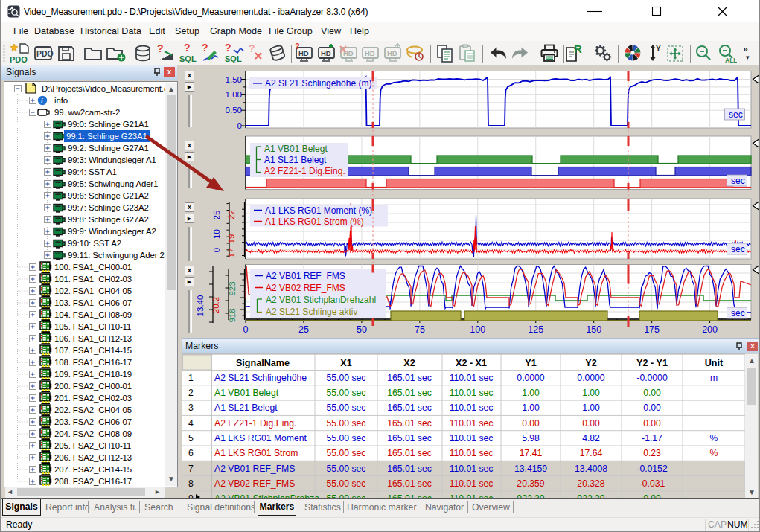 The height and width of the screenshot is (532, 760). What do you see at coordinates (530, 363) in the screenshot?
I see `svg-text: Y1` at bounding box center [530, 363].